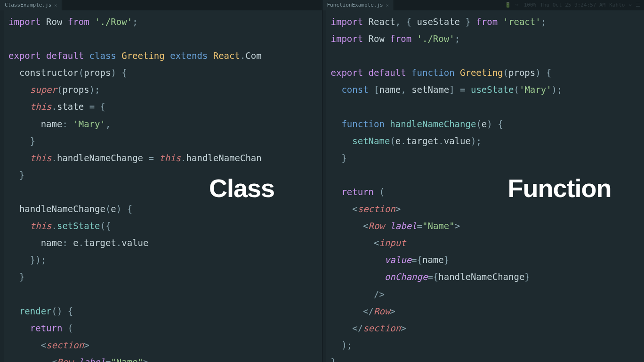 The height and width of the screenshot is (362, 644). I want to click on code-line: this.handleNameChange = this.handleNameC…, so click(165, 158).